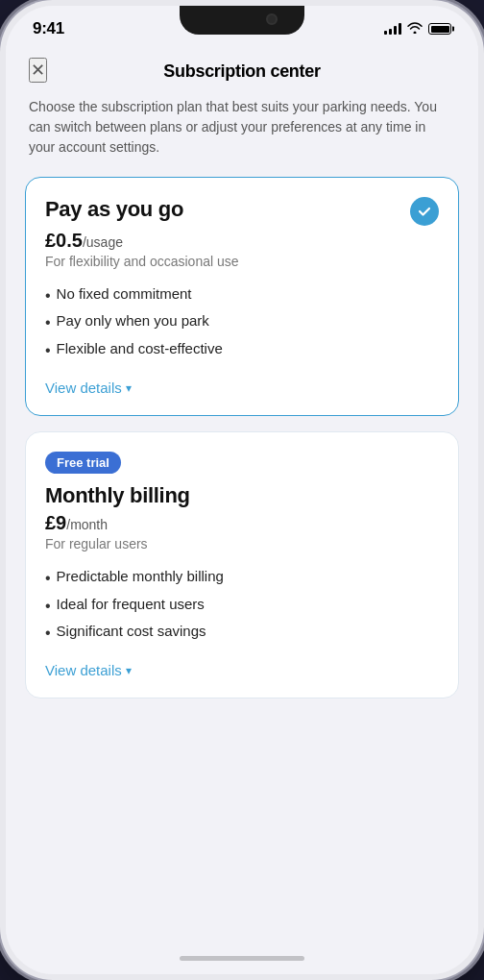 The image size is (484, 980). I want to click on plan-subtitle-2: For regular users, so click(242, 544).